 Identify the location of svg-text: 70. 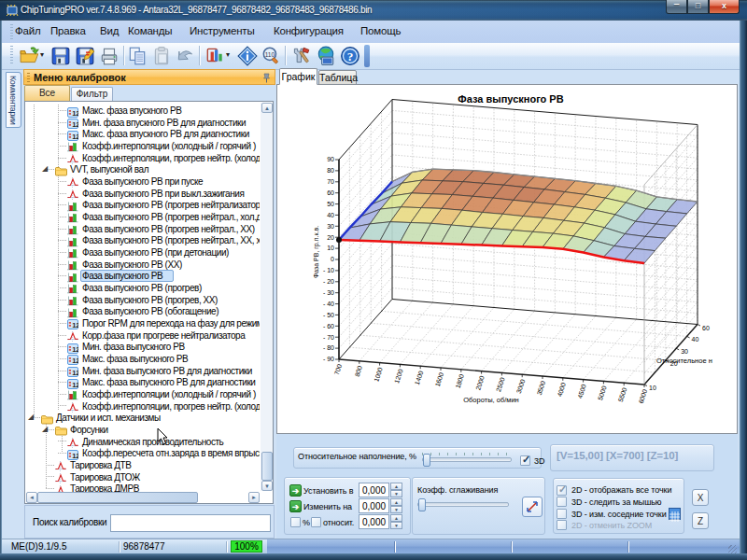
(331, 181).